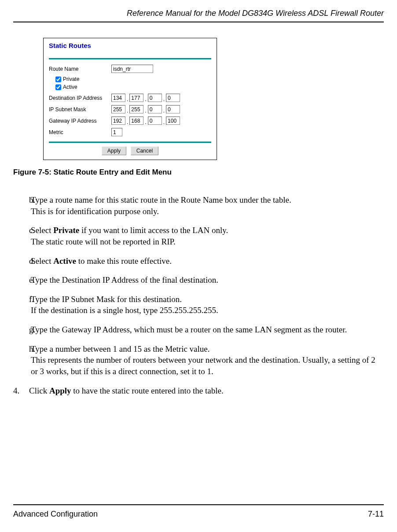  Describe the element at coordinates (130, 132) in the screenshot. I see `metric-row: Metric` at that location.